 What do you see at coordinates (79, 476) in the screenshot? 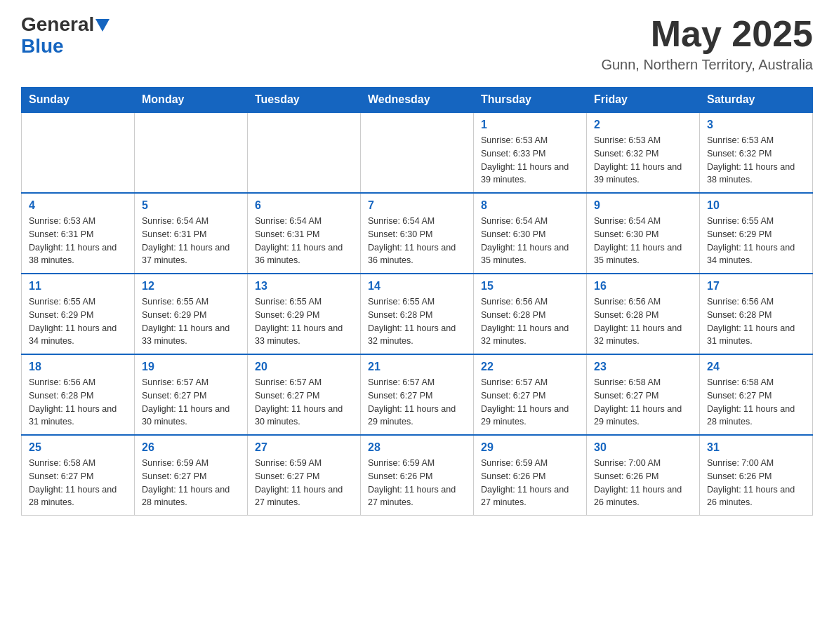
I see `calendar-cell: 25Sunrise: 6:58 AMSunset: 6:27 PMDayligh…` at bounding box center [79, 476].